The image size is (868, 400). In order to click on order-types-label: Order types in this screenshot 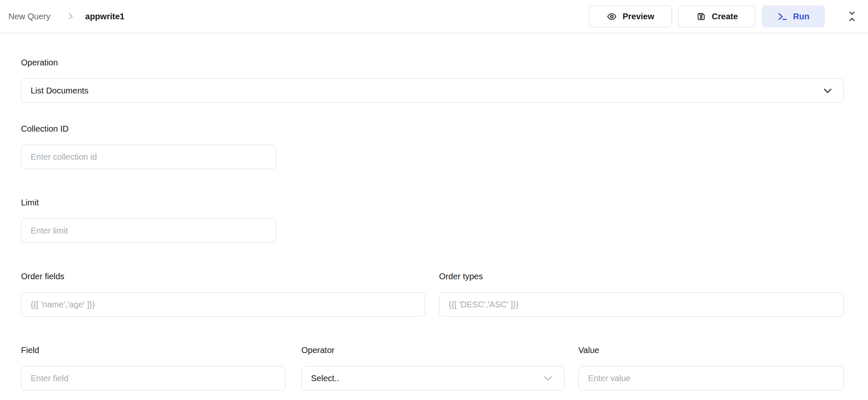, I will do `click(641, 276)`.